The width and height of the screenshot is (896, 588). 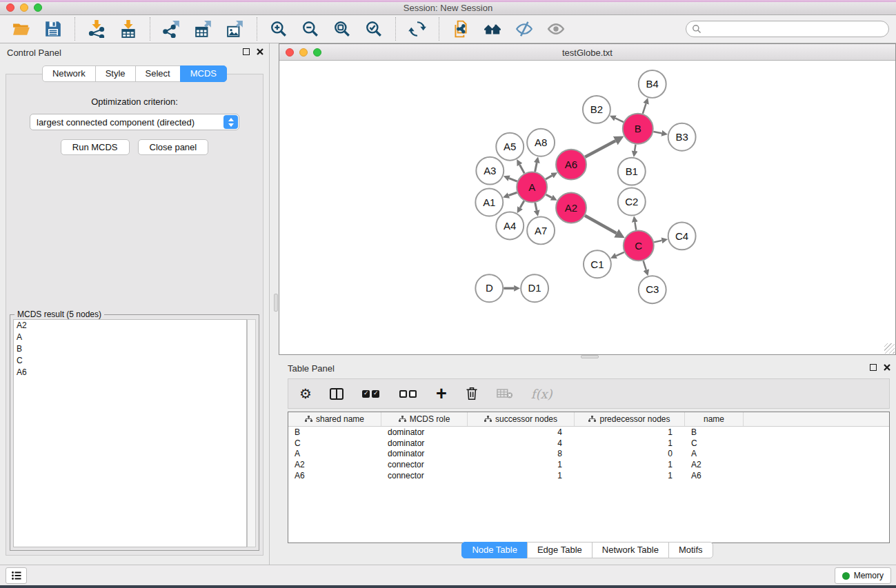 I want to click on eye-slash-icon, so click(x=524, y=29).